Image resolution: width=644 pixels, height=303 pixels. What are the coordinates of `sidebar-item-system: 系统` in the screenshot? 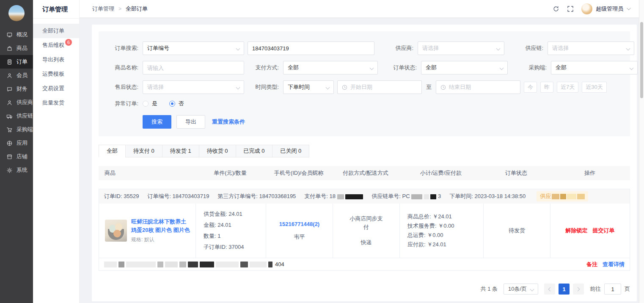 It's located at (17, 170).